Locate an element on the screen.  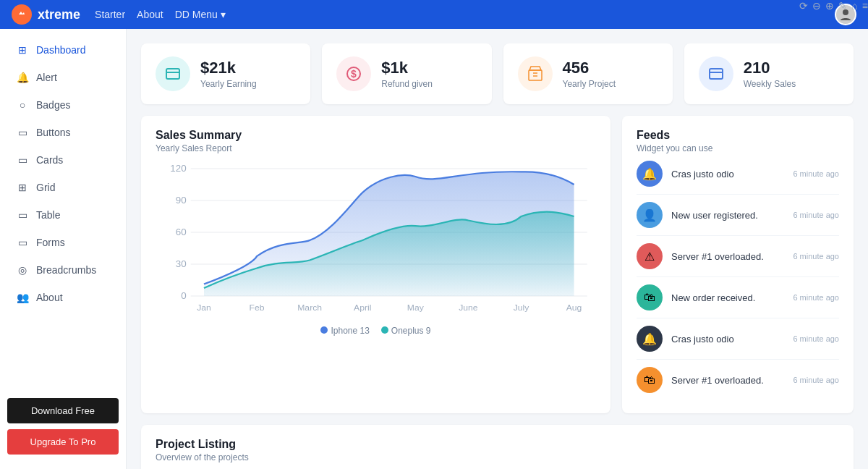
project-listing-card: Project Listing Overview of the projects… is located at coordinates (498, 447).